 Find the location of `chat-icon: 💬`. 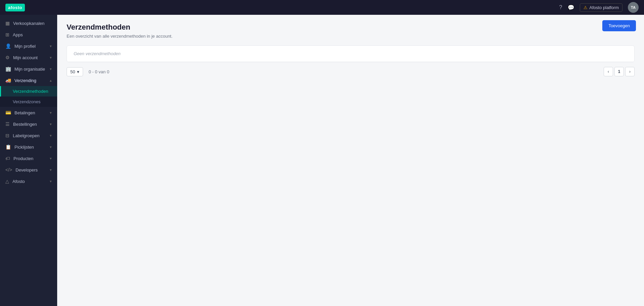

chat-icon: 💬 is located at coordinates (571, 7).